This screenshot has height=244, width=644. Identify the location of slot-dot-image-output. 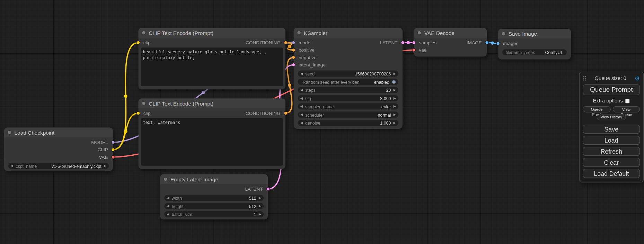
(487, 43).